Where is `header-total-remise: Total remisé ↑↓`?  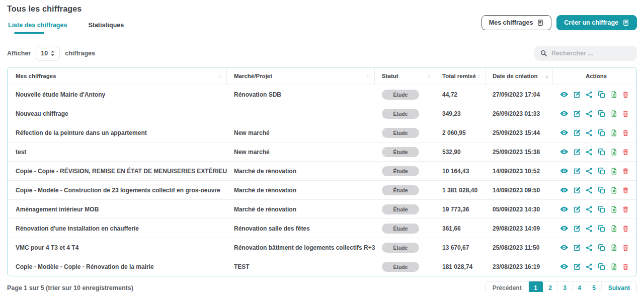
header-total-remise: Total remisé ↑↓ is located at coordinates (460, 76).